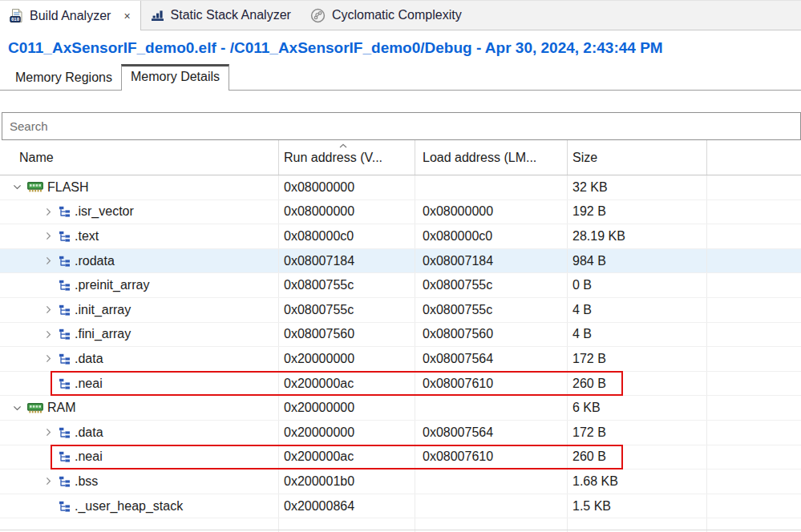  What do you see at coordinates (175, 77) in the screenshot?
I see `tab-memory-details: Memory Details` at bounding box center [175, 77].